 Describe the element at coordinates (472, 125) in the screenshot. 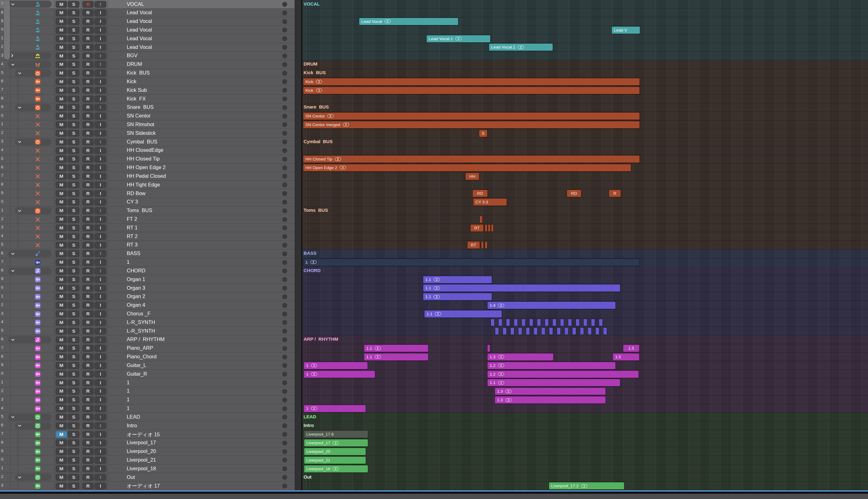

I see `region: SN Centor merged` at that location.